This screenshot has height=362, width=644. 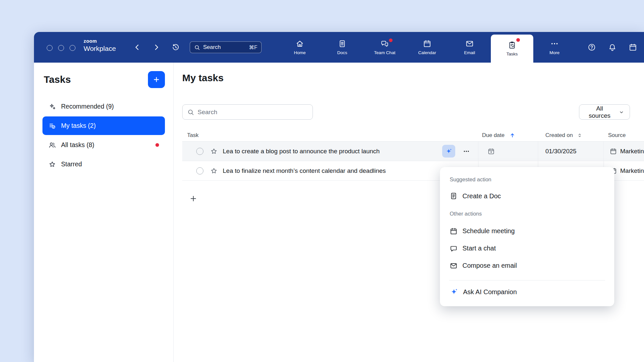 I want to click on window-controls, so click(x=61, y=48).